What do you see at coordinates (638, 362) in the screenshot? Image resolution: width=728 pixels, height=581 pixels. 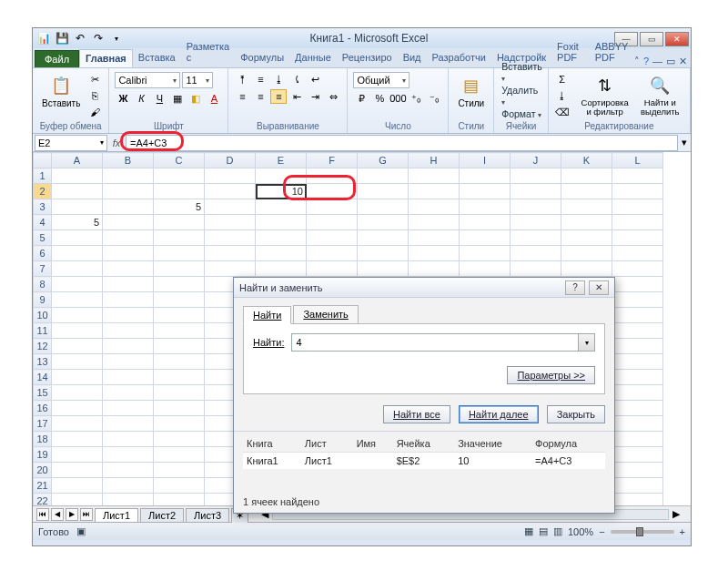 I see `cell-L13` at bounding box center [638, 362].